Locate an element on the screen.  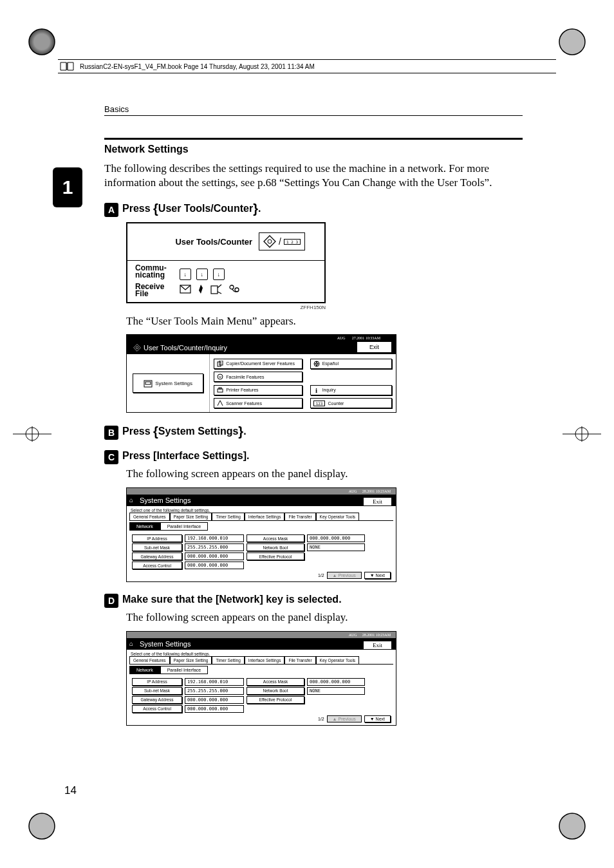
section-rule is located at coordinates (313, 139).